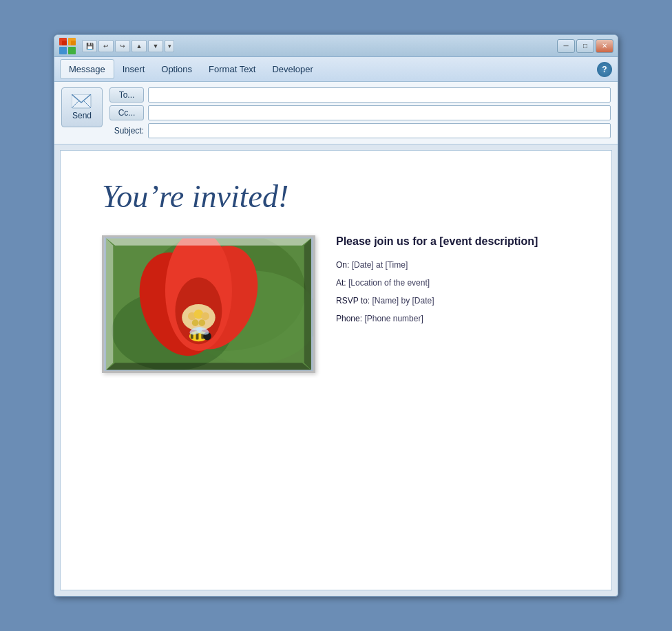  Describe the element at coordinates (360, 95) in the screenshot. I see `to-row: To...` at that location.